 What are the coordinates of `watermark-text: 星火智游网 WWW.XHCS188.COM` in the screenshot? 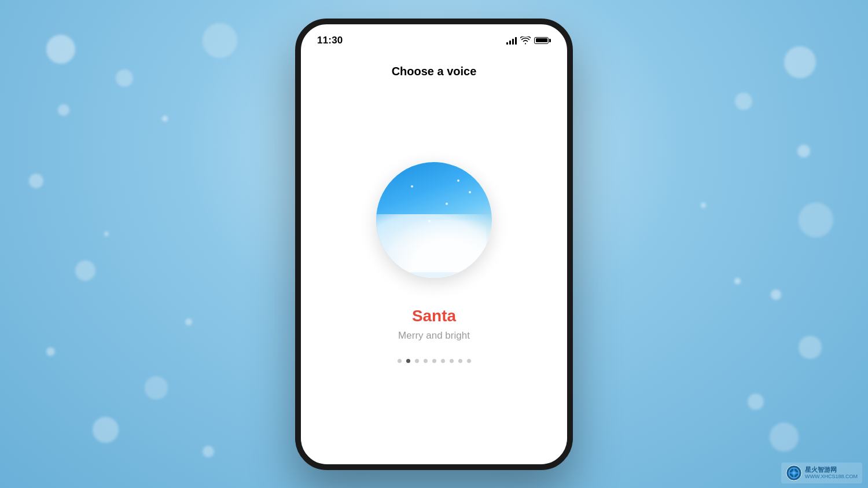 It's located at (831, 473).